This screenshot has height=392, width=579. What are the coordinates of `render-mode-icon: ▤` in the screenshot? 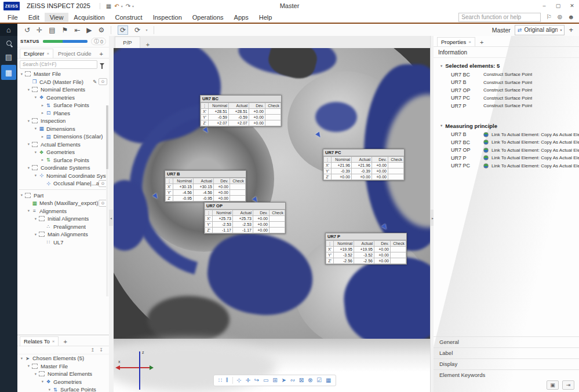 It's located at (52, 30).